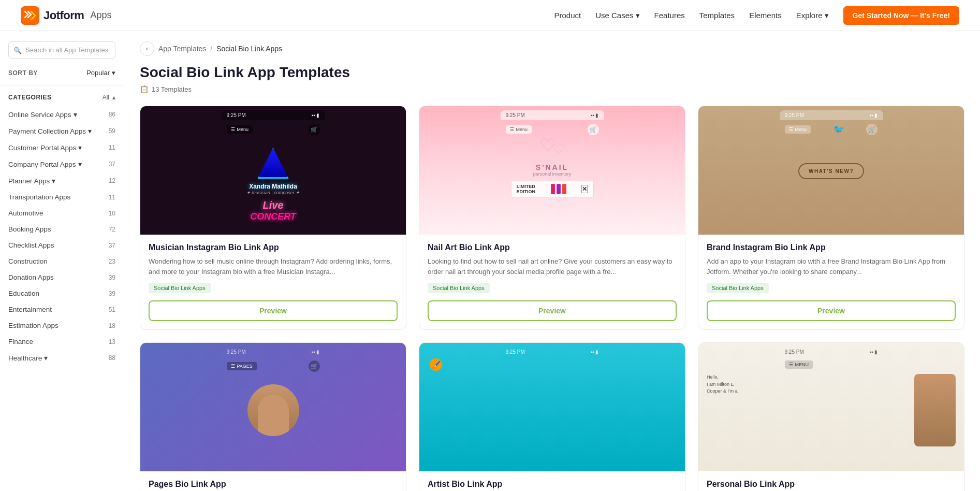 The height and width of the screenshot is (491, 980). I want to click on card-image-pages: 9:25 PM ▪▪ ▮ ☰ PAGES 🛒, so click(273, 407).